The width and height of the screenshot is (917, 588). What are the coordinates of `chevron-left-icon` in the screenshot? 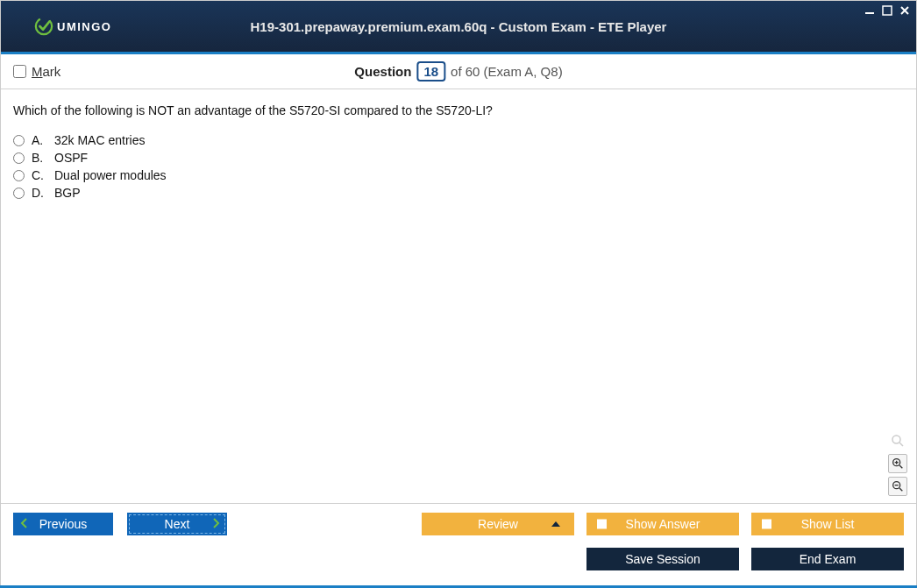 It's located at (25, 524).